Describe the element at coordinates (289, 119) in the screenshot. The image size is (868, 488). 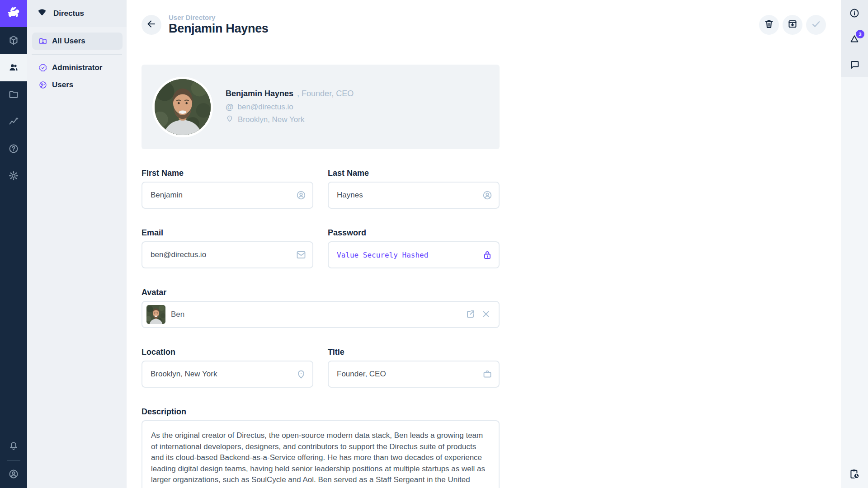
I see `user-location-row: Brooklyn, New York` at that location.